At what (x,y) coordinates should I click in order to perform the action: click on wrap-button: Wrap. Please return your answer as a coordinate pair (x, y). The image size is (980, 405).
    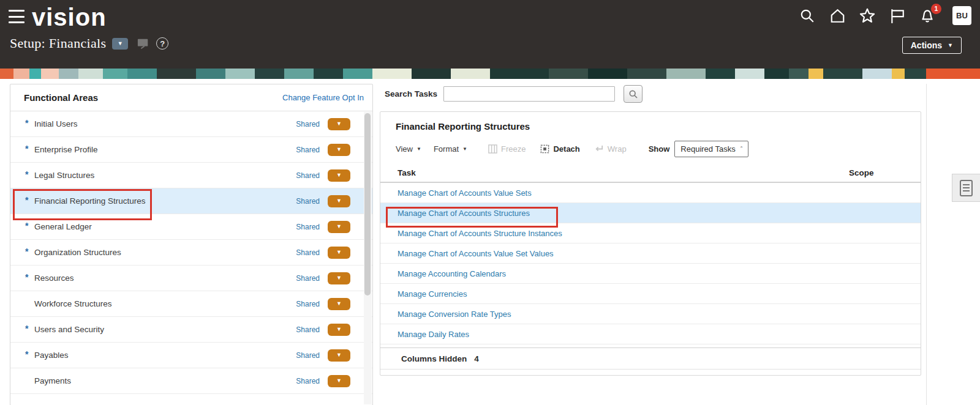
    Looking at the image, I should click on (611, 149).